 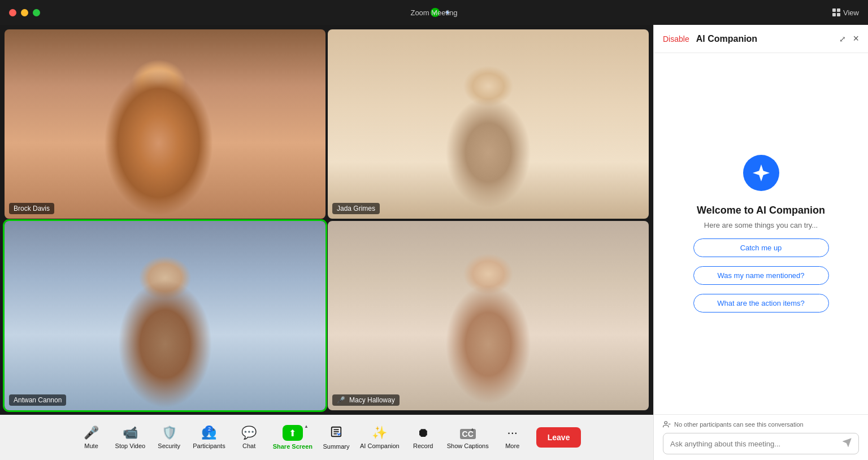 I want to click on captions-icon: ▲ CC, so click(x=468, y=433).